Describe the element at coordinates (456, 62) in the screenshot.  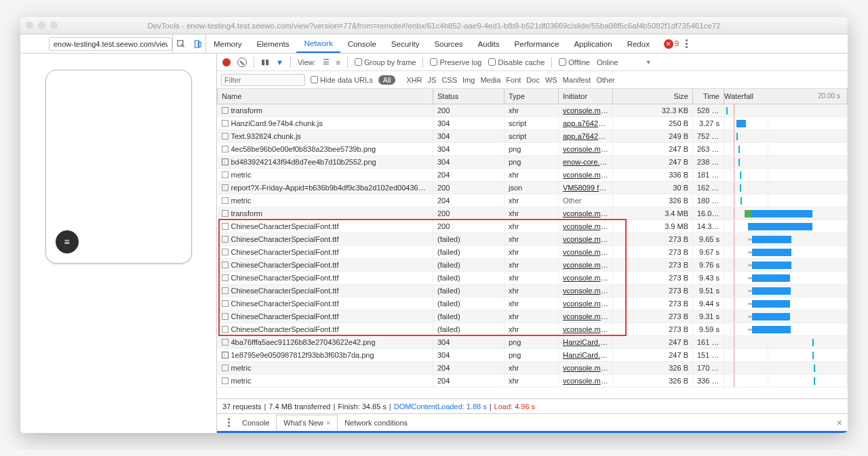
I see `preserve-log-checkbox: Preserve log` at that location.